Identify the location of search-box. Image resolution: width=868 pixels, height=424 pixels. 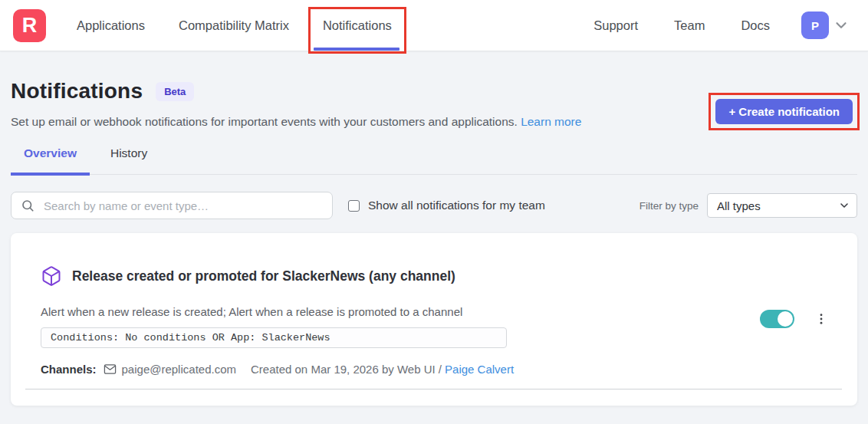
(172, 205).